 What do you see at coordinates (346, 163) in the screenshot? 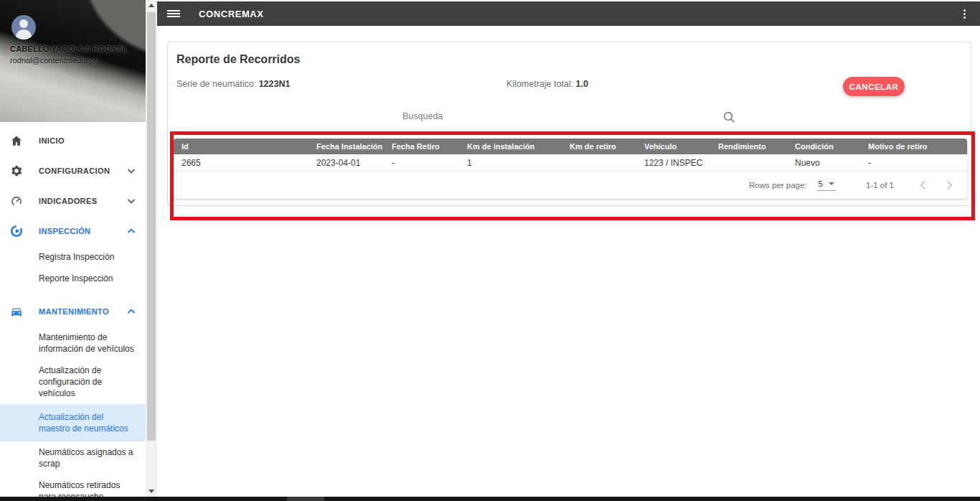
I see `table-cell: 2023-04-01` at bounding box center [346, 163].